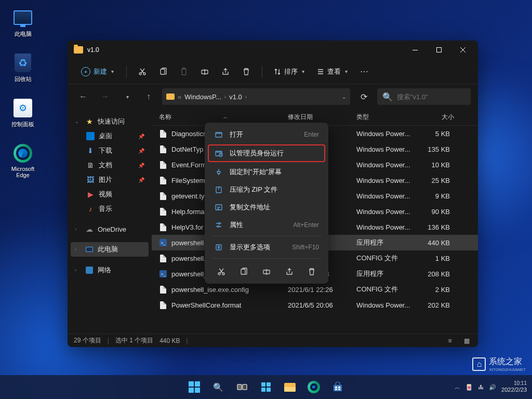 The image size is (532, 399). What do you see at coordinates (90, 136) in the screenshot?
I see `desktop-icon` at bounding box center [90, 136].